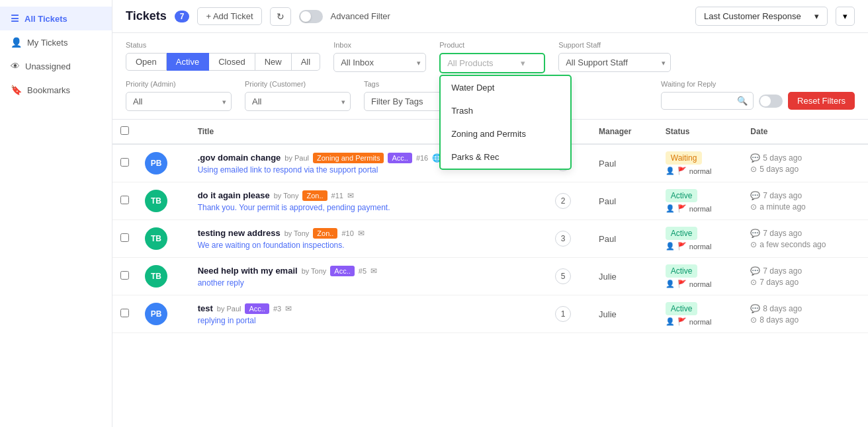  Describe the element at coordinates (505, 157) in the screenshot. I see `product-item-parks: Parks & Rec` at that location.